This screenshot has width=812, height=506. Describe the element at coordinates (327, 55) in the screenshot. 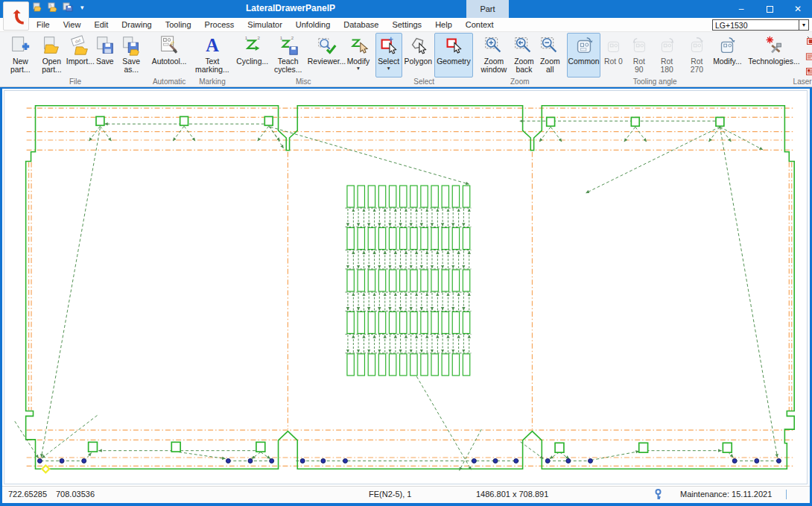

I see `reviewer-button: Reviewer...` at that location.